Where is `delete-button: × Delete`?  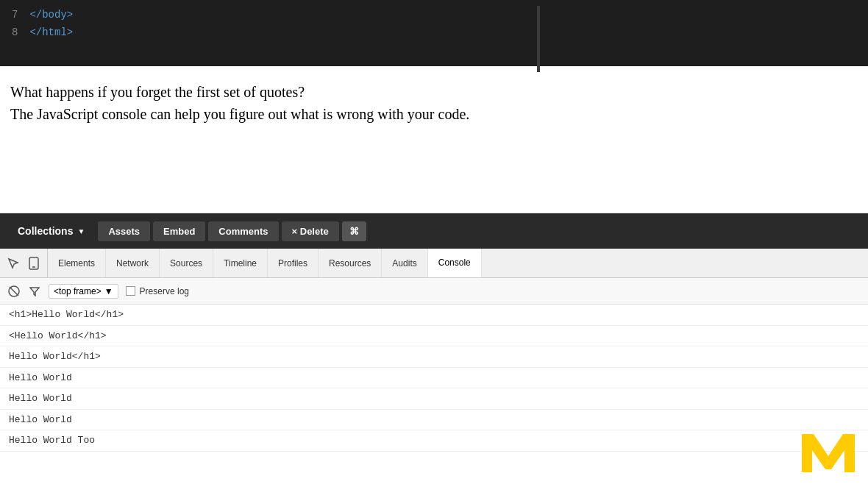
delete-button: × Delete is located at coordinates (310, 231).